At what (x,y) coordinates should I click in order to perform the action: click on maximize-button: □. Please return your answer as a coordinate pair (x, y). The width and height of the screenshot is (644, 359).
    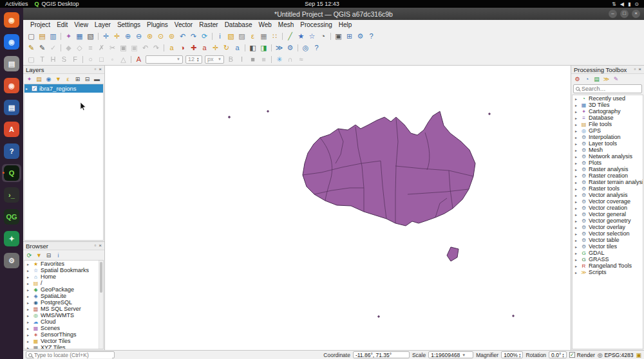
    Looking at the image, I should click on (625, 14).